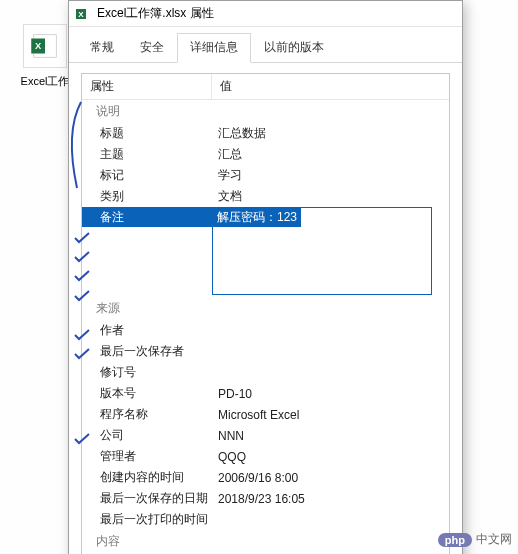  I want to click on tab-details: 详细信息, so click(214, 48).